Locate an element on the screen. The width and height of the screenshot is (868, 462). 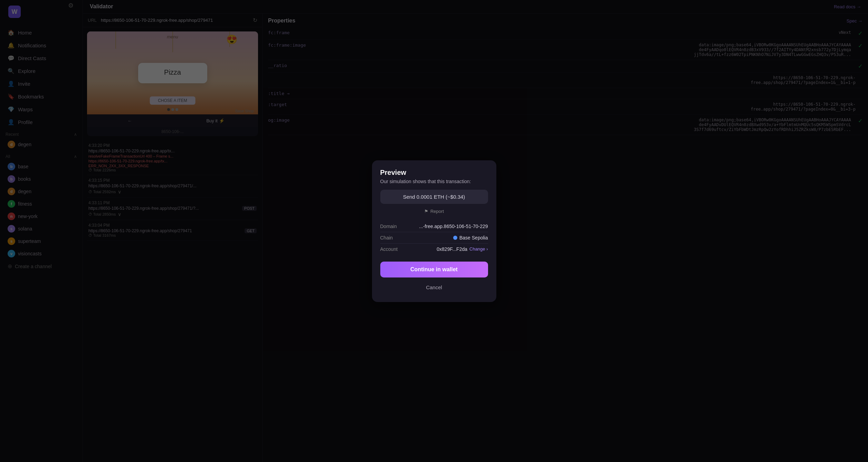
chain-dot-icon is located at coordinates (455, 238).